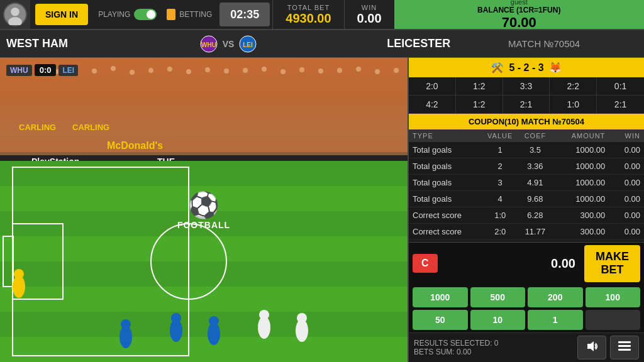 This screenshot has height=362, width=644. Describe the element at coordinates (574, 86) in the screenshot. I see `score-cell: 2:2` at that location.